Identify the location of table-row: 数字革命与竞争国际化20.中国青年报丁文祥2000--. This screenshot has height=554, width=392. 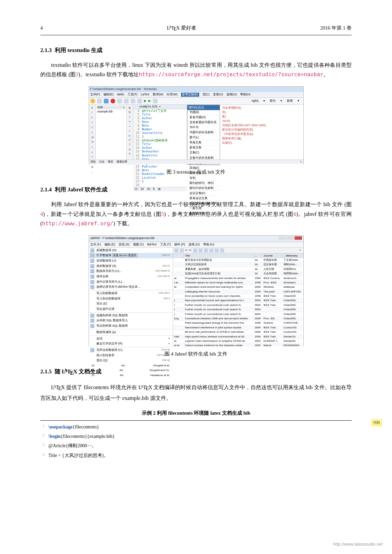
(238, 261).